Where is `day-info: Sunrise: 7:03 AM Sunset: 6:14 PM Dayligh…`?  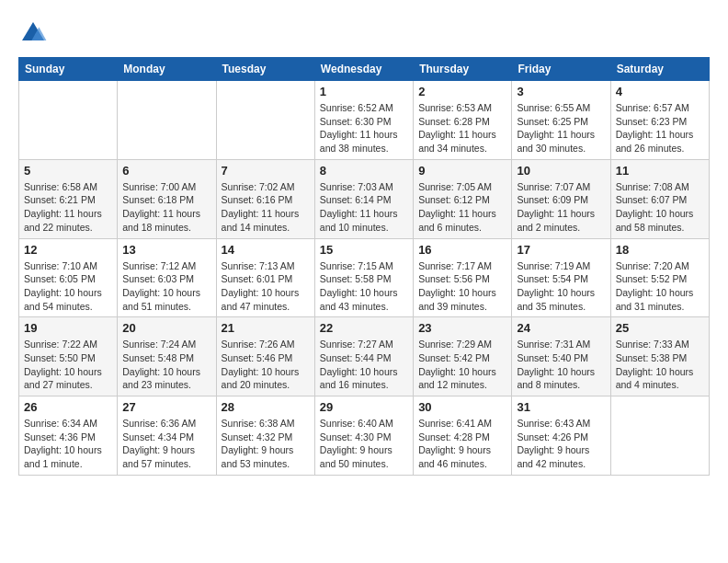
day-info: Sunrise: 7:03 AM Sunset: 6:14 PM Dayligh… is located at coordinates (364, 208).